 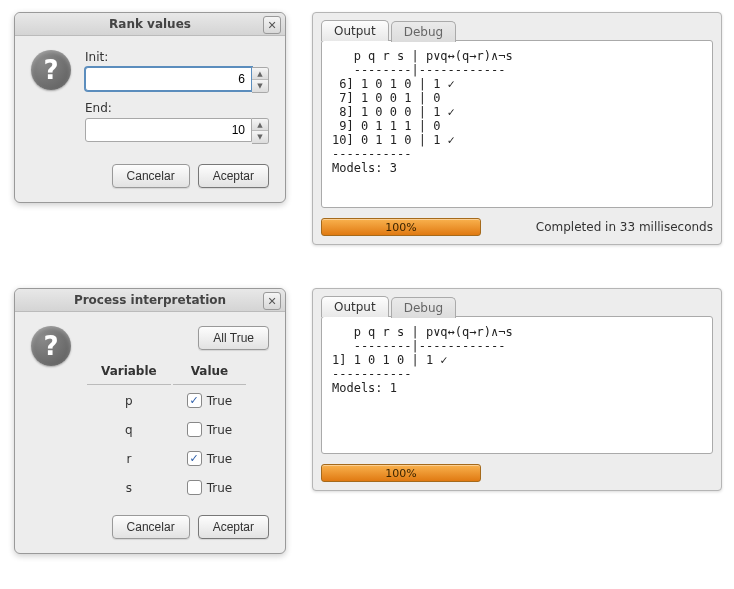 I want to click on variable-table: Variable Value p✓TrueqTruer✓TruesTrue, so click(x=166, y=430).